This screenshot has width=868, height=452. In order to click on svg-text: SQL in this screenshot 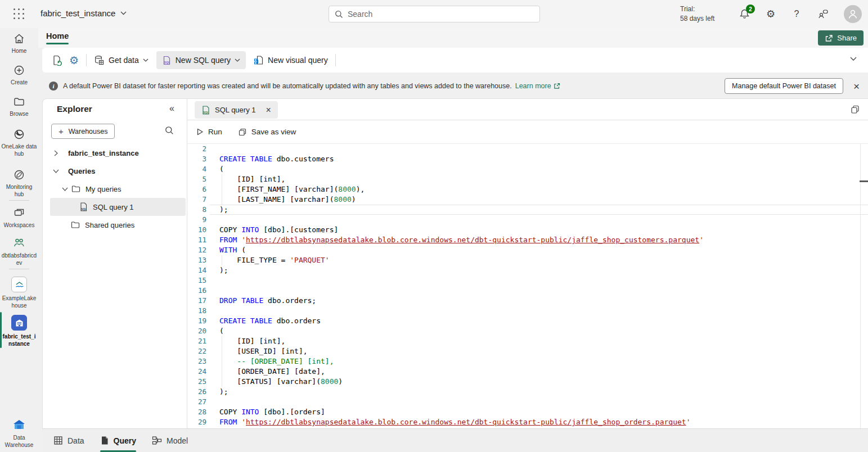, I will do `click(206, 112)`.